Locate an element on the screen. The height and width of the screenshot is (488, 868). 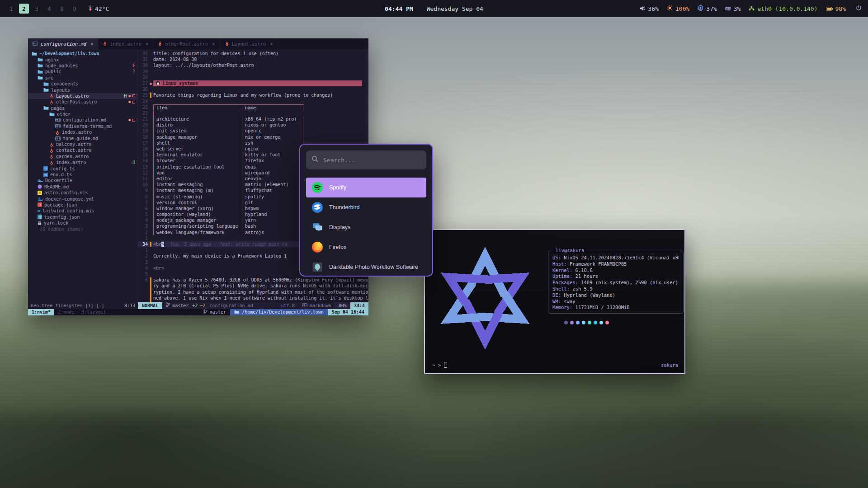
tree-item: otherPost.astro● is located at coordinates (83, 102).